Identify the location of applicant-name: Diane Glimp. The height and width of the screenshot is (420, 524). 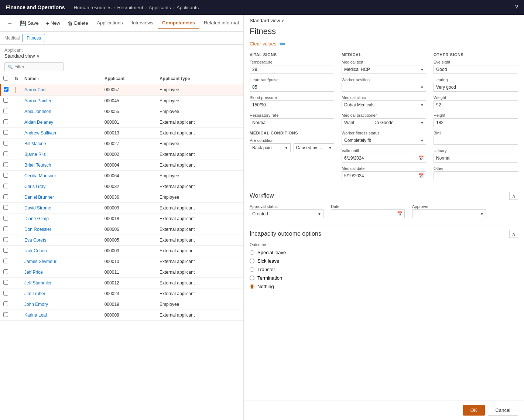
(61, 219).